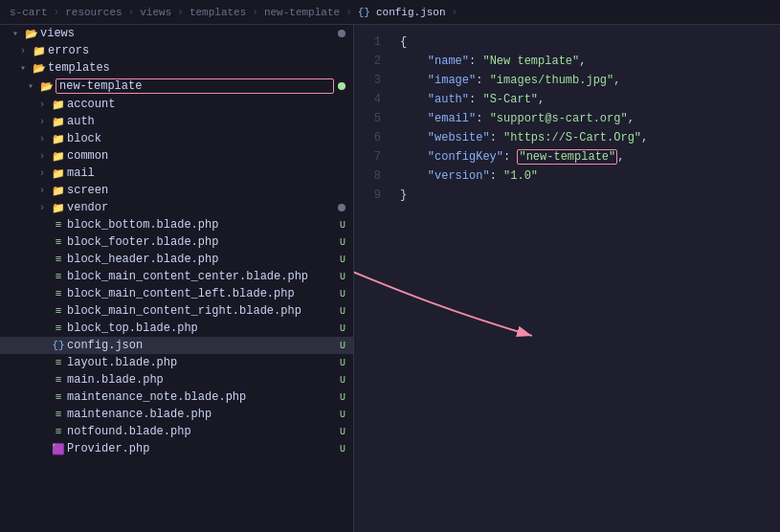 The image size is (780, 532). I want to click on sidebar-item-main: ≡ main.blade.php U, so click(176, 380).